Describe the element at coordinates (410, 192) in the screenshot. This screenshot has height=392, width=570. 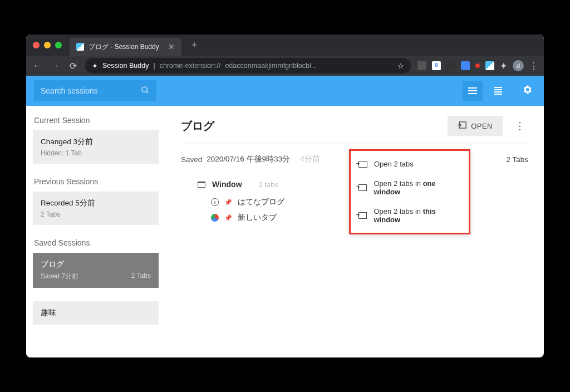
I see `open-context-menu: Open 2 tabs Open 2 tabs in one window Op…` at that location.